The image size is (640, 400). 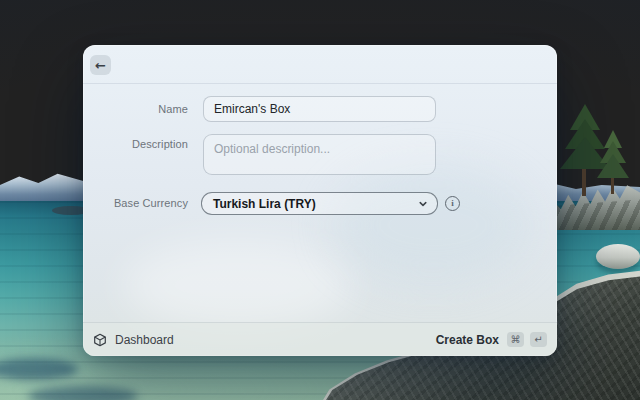 What do you see at coordinates (100, 66) in the screenshot?
I see `back-arrow-icon: ←` at bounding box center [100, 66].